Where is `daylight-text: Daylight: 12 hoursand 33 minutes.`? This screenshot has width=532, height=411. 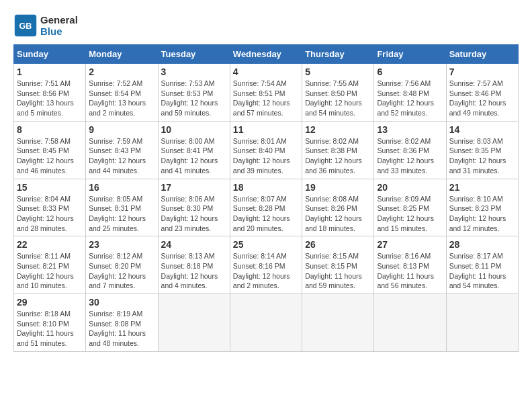
daylight-text: Daylight: 12 hoursand 33 minutes. is located at coordinates (410, 165).